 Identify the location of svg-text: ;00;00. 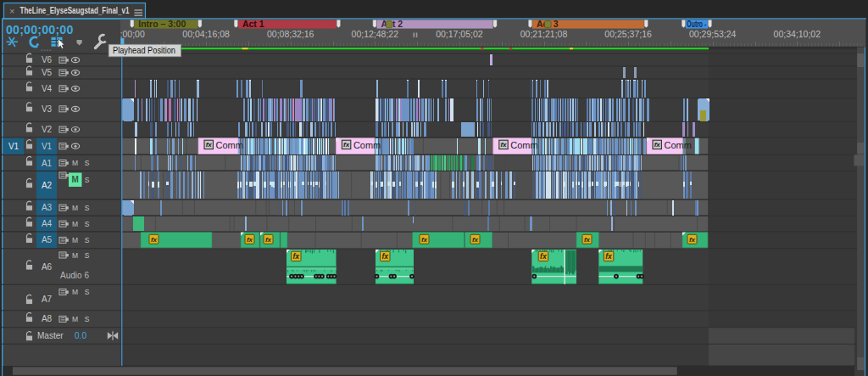
(132, 34).